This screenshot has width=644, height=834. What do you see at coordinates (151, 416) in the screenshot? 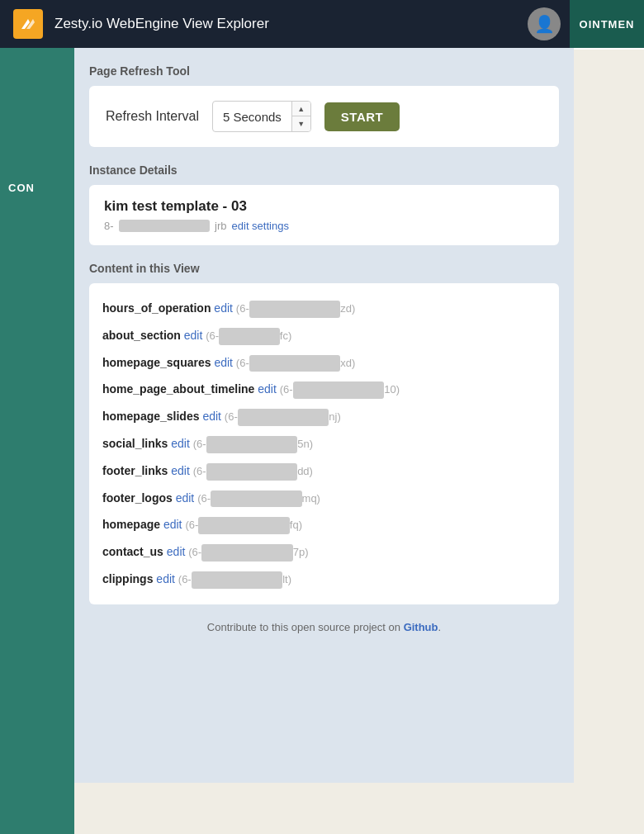
I see `content-item-name: homepage_slides` at bounding box center [151, 416].